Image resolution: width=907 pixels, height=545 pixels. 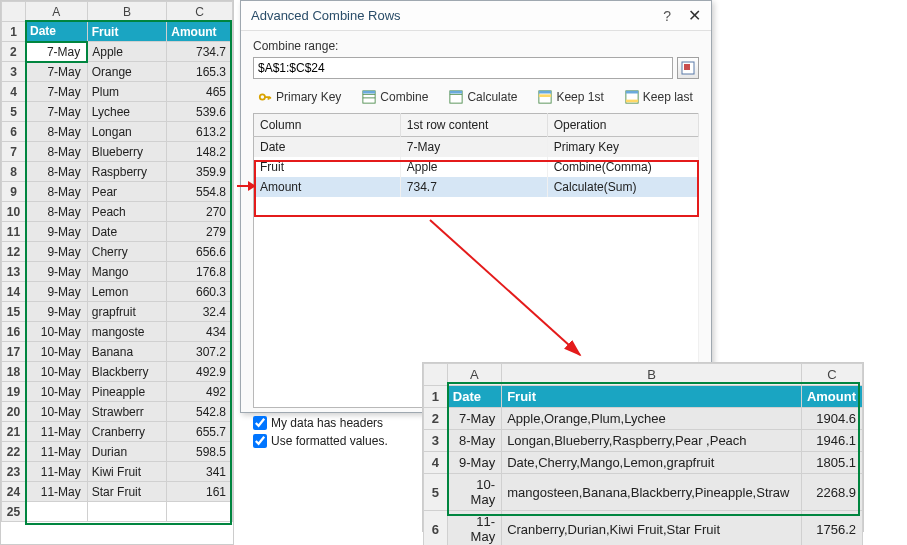 I want to click on colgrid-row: Fruit Apple Combine(Comma), so click(x=476, y=167).